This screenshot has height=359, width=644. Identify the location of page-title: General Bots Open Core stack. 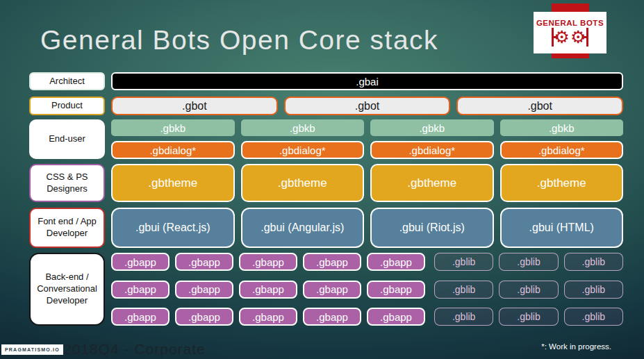
(239, 40).